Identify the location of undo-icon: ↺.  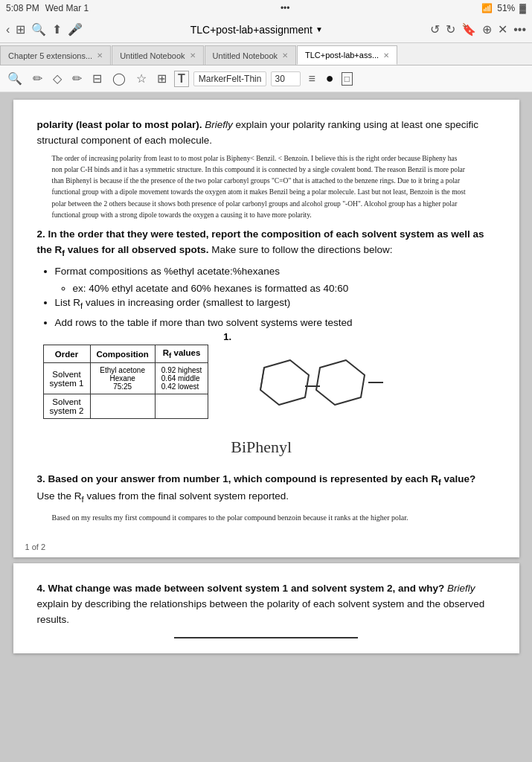
(435, 30).